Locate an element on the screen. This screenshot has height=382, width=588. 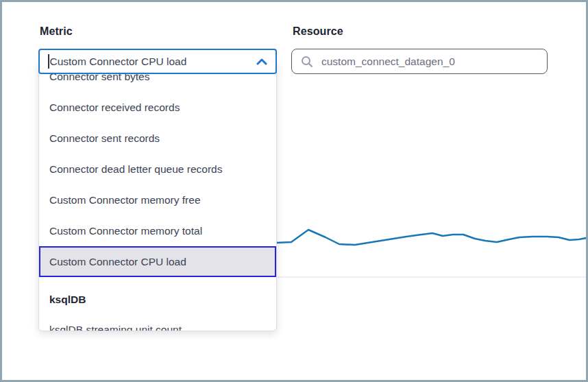
metric-combobox-value: Custom Connector CPU load is located at coordinates (151, 62).